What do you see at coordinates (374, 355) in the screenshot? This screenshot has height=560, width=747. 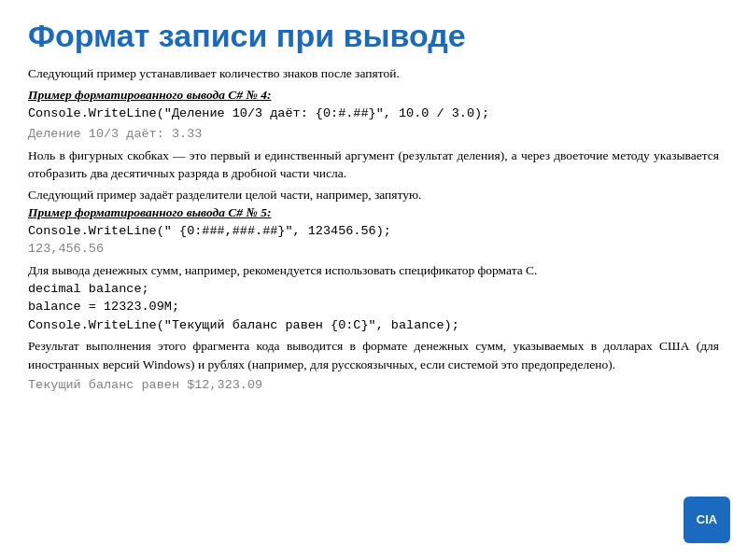 I see `paragraph-14: Результат выполнения этого фрагмента код…` at bounding box center [374, 355].